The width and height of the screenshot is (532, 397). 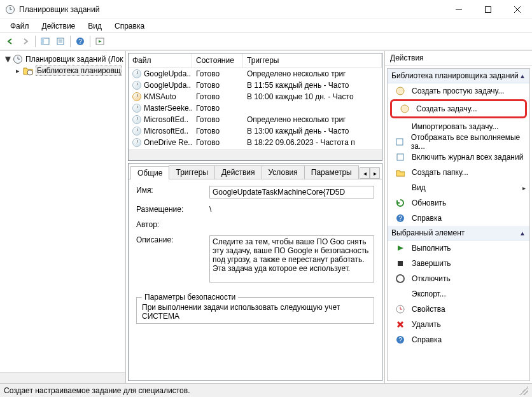 What do you see at coordinates (130, 26) in the screenshot?
I see `menu-help: Справка` at bounding box center [130, 26].